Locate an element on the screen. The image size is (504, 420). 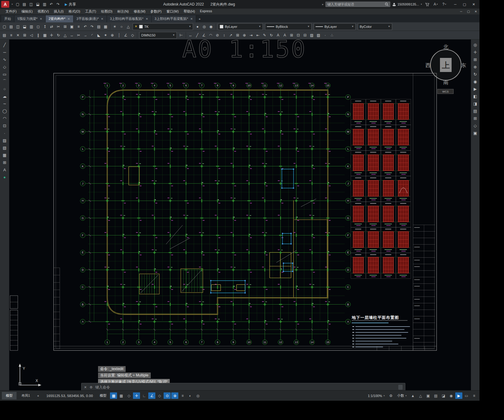
menu-修改: 修改(M) is located at coordinates (140, 12).